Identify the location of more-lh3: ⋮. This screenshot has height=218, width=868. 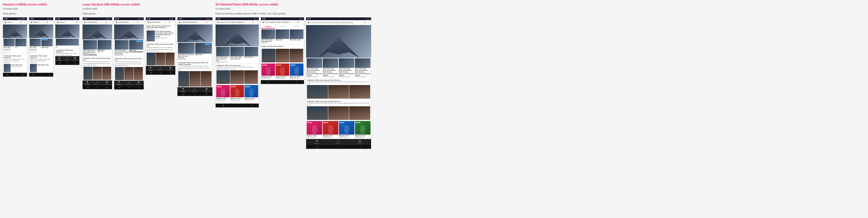
(173, 22).